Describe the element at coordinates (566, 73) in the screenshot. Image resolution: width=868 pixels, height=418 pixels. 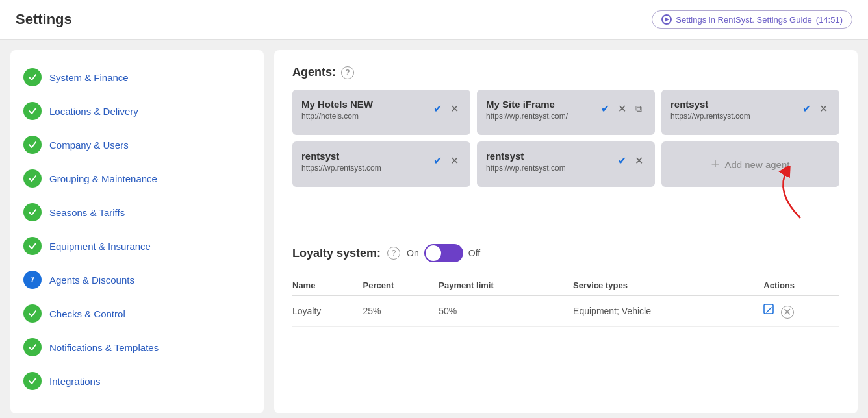
I see `agents-section-title: Agents: ?` at that location.